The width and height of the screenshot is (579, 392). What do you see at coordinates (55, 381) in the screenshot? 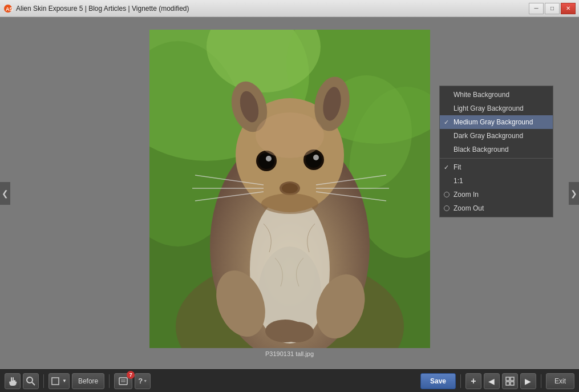
I see `view-mode-icon` at bounding box center [55, 381].